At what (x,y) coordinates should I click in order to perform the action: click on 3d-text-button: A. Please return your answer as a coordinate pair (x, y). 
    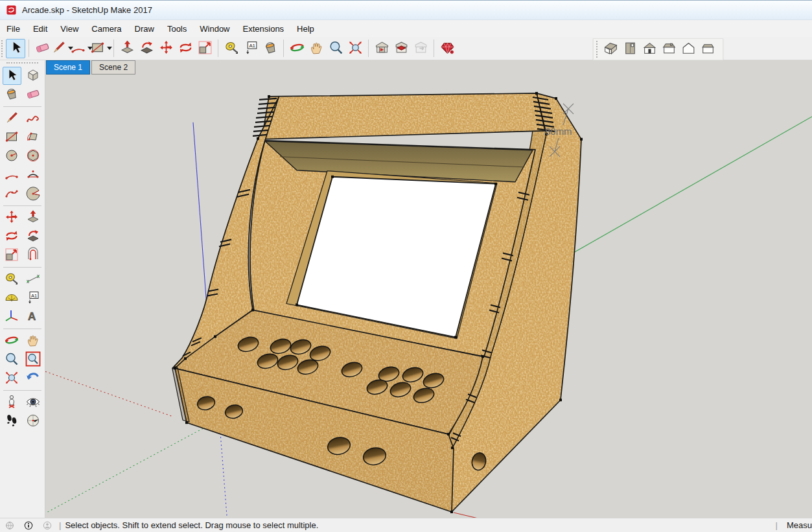
    Looking at the image, I should click on (34, 317).